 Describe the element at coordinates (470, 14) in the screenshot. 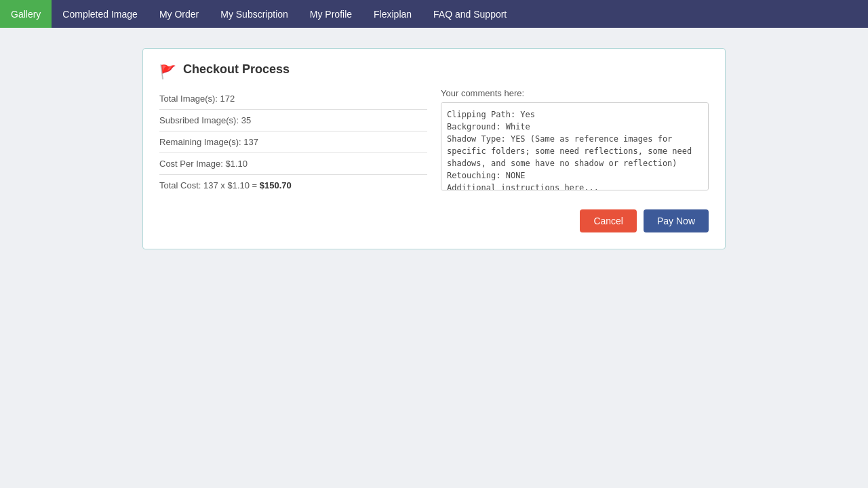

I see `nav-faq-support: FAQ and Support` at that location.